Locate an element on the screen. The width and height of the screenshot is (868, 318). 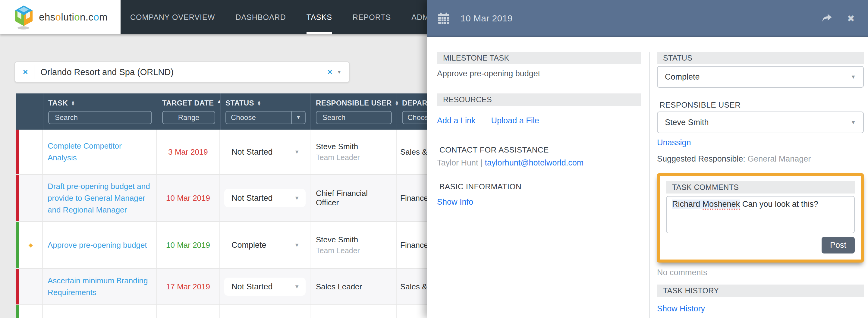
main-nav: COMPANY OVERVIEWDASHBOARDTASKSREPORTSADM… is located at coordinates (279, 17).